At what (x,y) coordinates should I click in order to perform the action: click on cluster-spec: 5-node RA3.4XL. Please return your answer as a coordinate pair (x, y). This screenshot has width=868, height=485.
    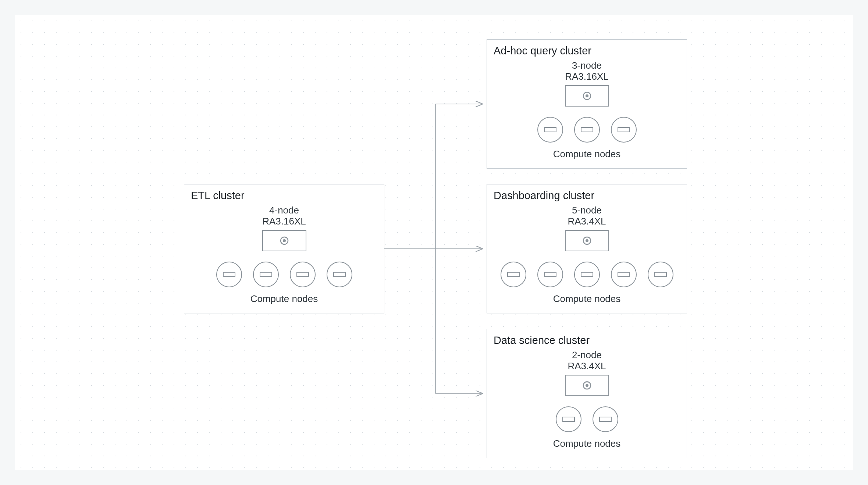
    Looking at the image, I should click on (587, 216).